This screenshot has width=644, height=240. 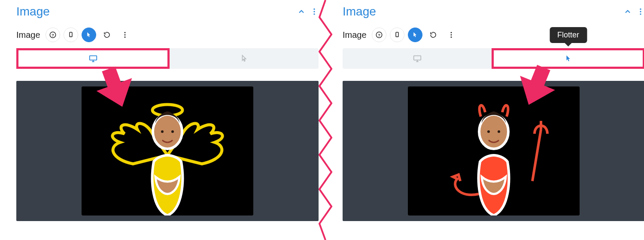 What do you see at coordinates (568, 58) in the screenshot?
I see `tab-hover: Flotter` at bounding box center [568, 58].